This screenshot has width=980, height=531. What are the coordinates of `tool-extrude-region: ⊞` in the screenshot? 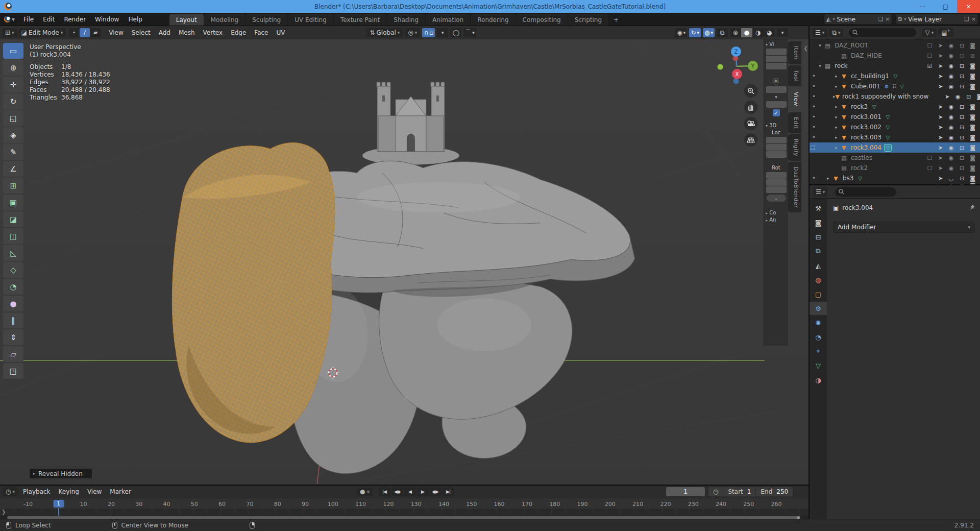 It's located at (13, 186).